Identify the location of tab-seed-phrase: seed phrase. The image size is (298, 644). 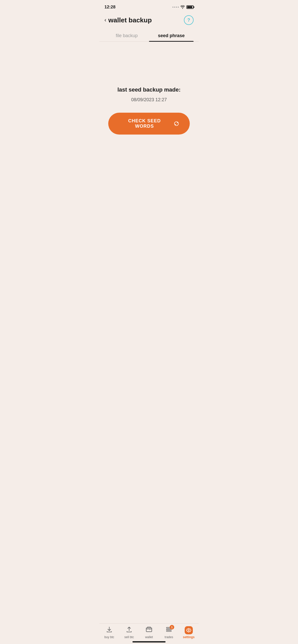
(171, 36).